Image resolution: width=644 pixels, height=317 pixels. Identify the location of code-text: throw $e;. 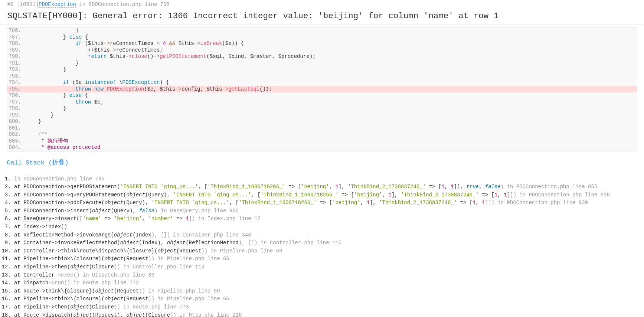
(330, 102).